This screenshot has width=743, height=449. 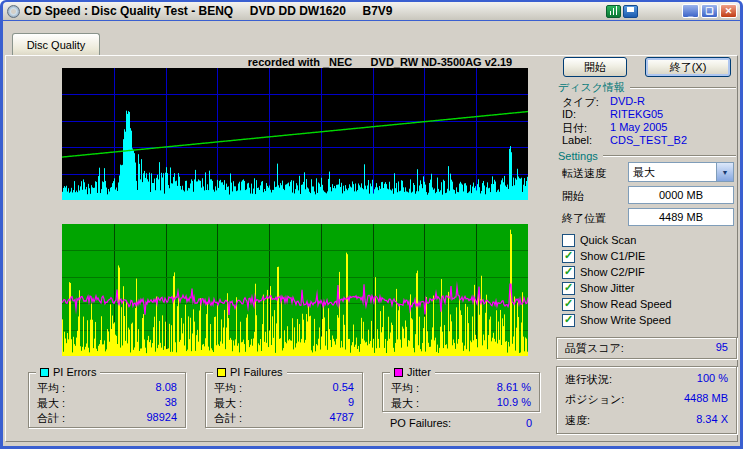 What do you see at coordinates (256, 372) in the screenshot?
I see `legend-title-text: PI Failures` at bounding box center [256, 372].